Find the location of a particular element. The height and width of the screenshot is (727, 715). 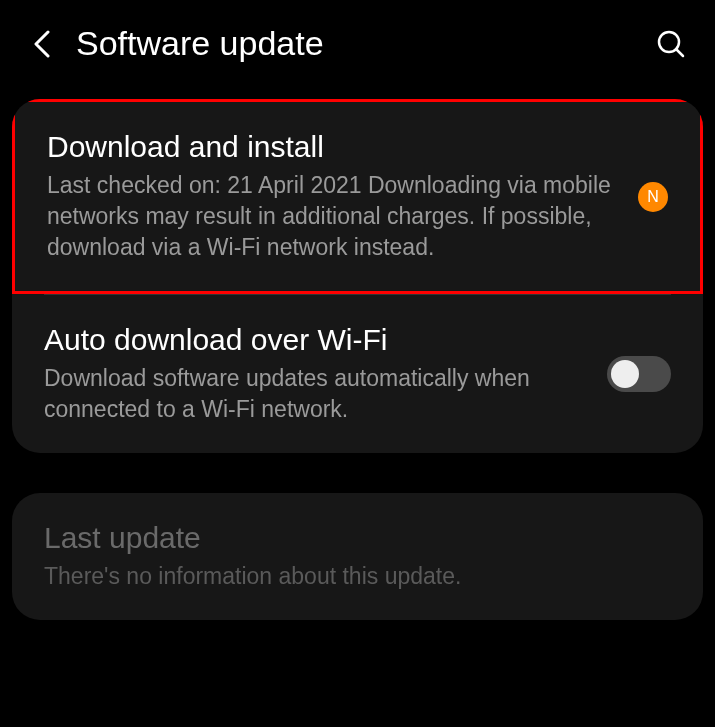

page-title: Software update is located at coordinates (356, 44).